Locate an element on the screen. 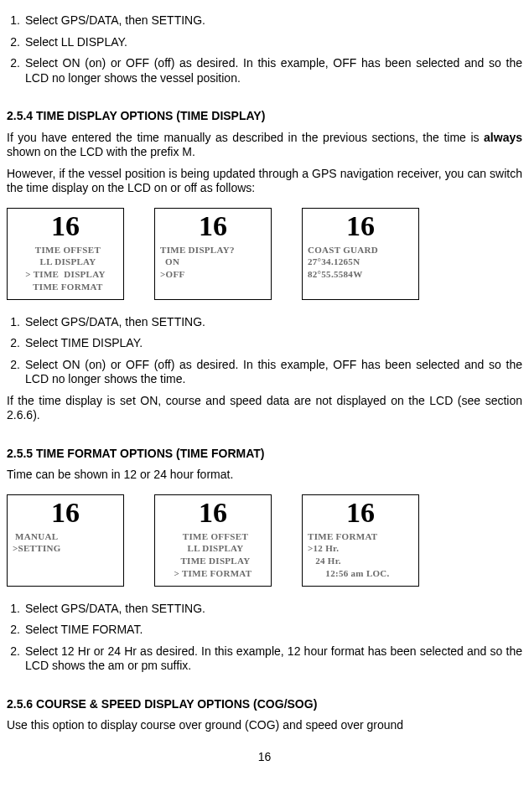 This screenshot has height=812, width=529. section-heading-256: 2.5.6 COURSE & SPEED DISPLAY OPTIONS (CO… is located at coordinates (265, 705).